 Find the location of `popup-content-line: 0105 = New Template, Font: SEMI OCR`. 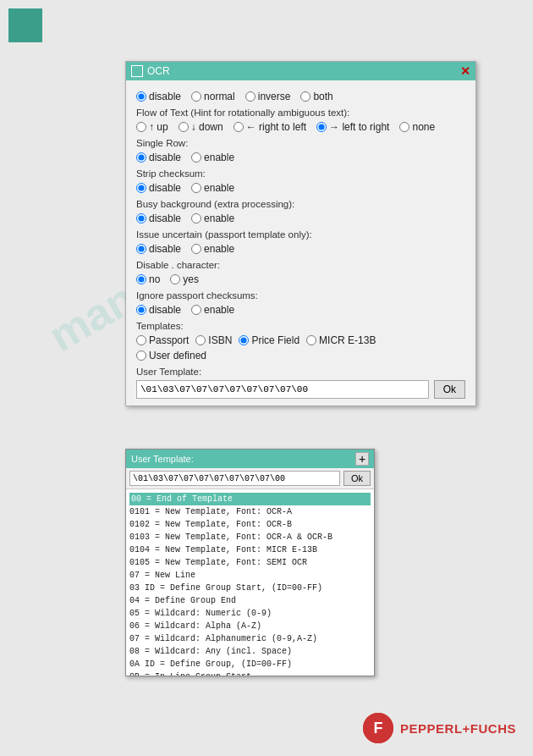

popup-content-line: 0105 = New Template, Font: SEMI OCR is located at coordinates (250, 562).